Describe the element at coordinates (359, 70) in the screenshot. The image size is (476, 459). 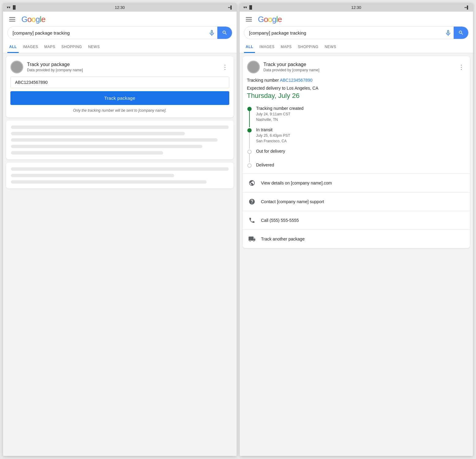
I see `card-subtitle-right: Data provided by [company name]` at that location.